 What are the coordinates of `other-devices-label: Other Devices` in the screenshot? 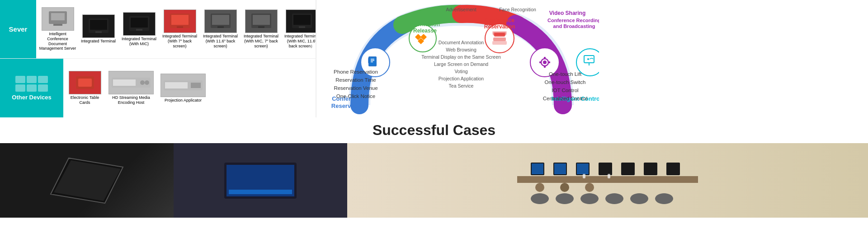 It's located at (32, 98).